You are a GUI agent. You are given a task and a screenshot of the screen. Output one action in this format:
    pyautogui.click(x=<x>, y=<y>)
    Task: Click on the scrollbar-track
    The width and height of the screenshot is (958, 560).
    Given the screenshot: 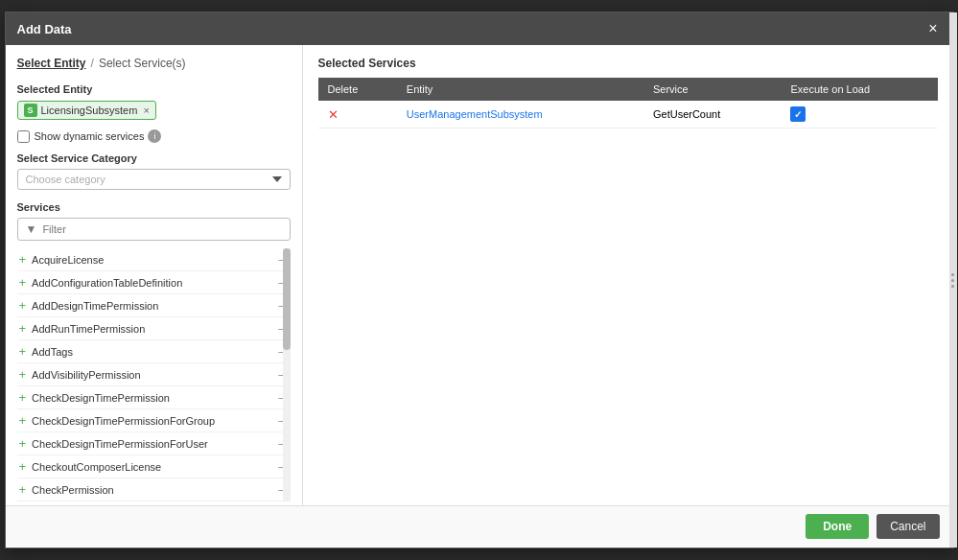 What is the action you would take?
    pyautogui.click(x=287, y=375)
    